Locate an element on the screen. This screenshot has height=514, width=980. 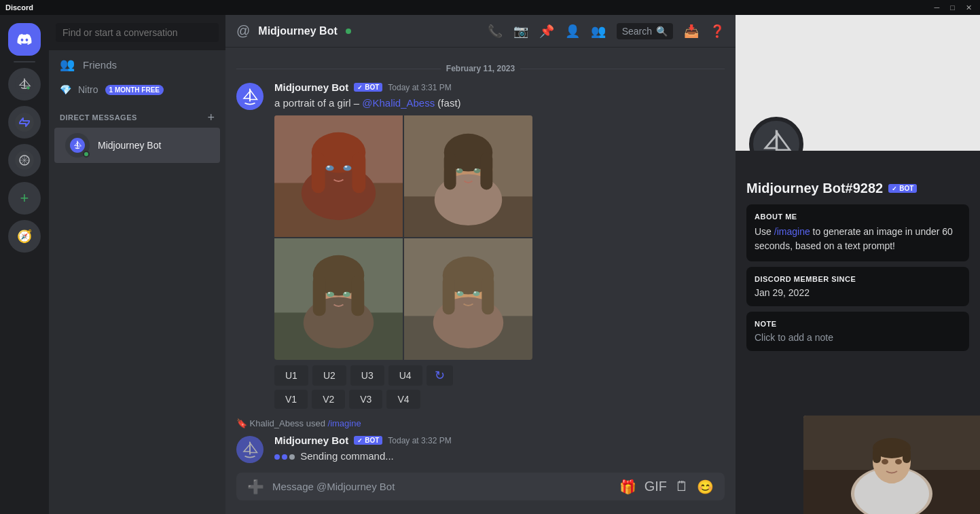
member-since-section: DISCORD MEMBER SINCE Jan 29, 2022 is located at coordinates (858, 287).